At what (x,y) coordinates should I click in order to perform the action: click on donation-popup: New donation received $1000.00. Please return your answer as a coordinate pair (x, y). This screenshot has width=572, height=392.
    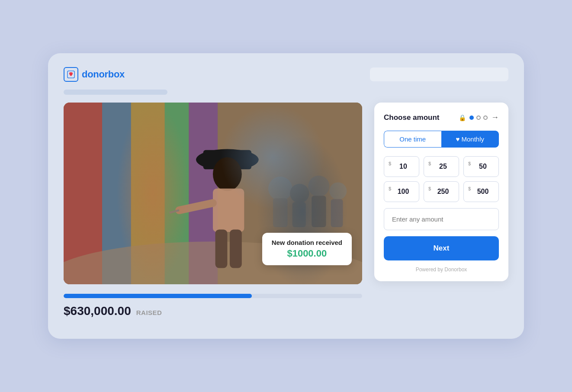
    Looking at the image, I should click on (307, 249).